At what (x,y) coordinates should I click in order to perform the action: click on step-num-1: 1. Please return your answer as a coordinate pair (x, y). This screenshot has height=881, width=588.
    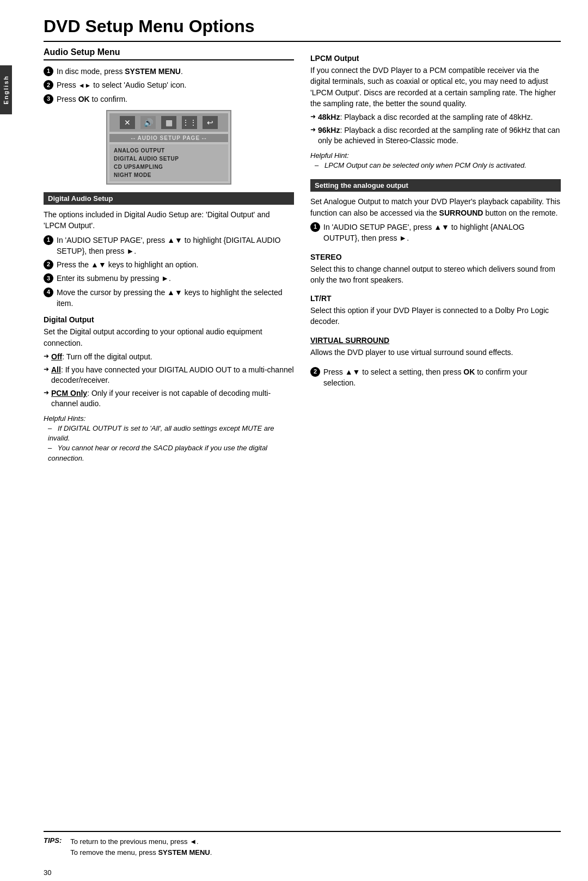
    Looking at the image, I should click on (48, 71).